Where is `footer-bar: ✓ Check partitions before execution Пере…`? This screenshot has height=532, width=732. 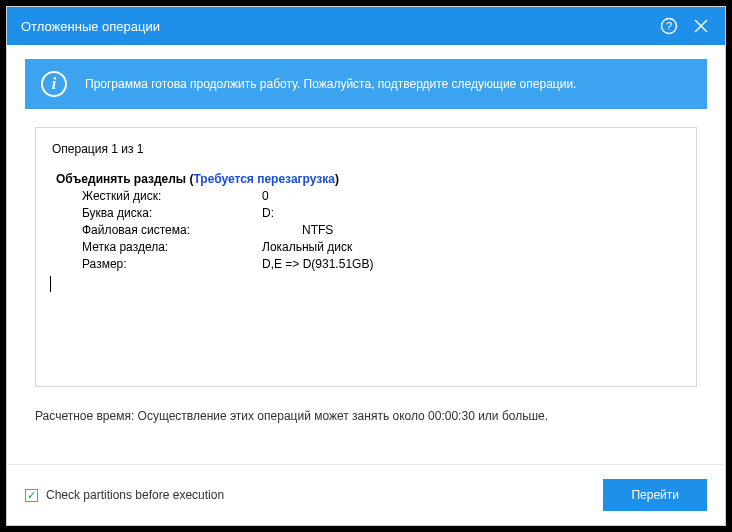 footer-bar: ✓ Check partitions before execution Пере… is located at coordinates (366, 494).